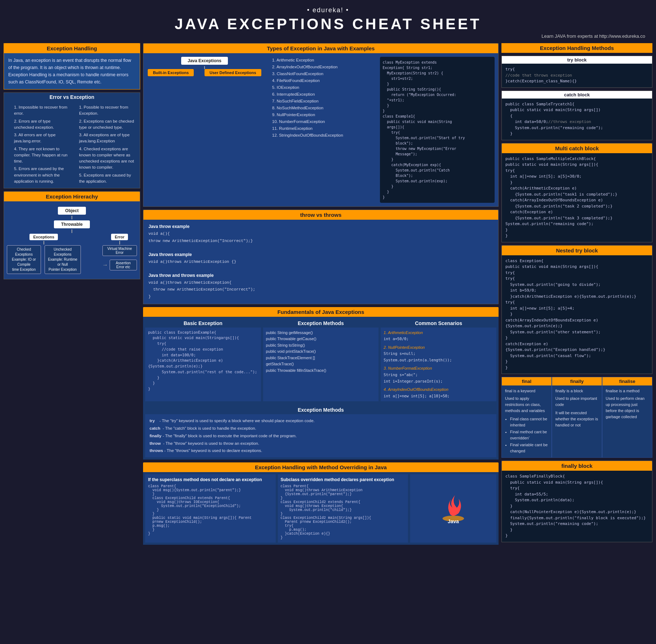 The width and height of the screenshot is (656, 644). I want to click on method-item: public String getMessage(), so click(321, 333).